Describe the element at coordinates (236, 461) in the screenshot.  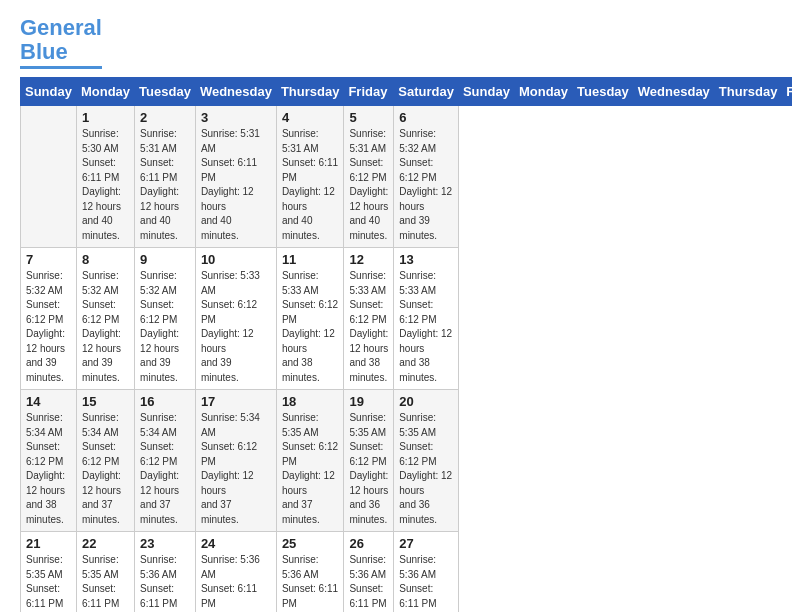
I see `calendar-cell: 17Sunrise: 5:34 AMSunset: 6:12 PMDayligh…` at that location.